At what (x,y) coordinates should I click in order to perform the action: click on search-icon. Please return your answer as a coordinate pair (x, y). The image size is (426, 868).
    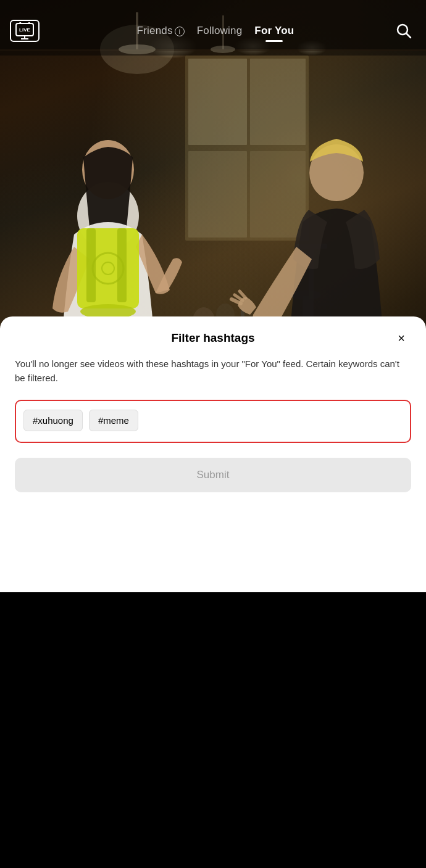
    Looking at the image, I should click on (404, 31).